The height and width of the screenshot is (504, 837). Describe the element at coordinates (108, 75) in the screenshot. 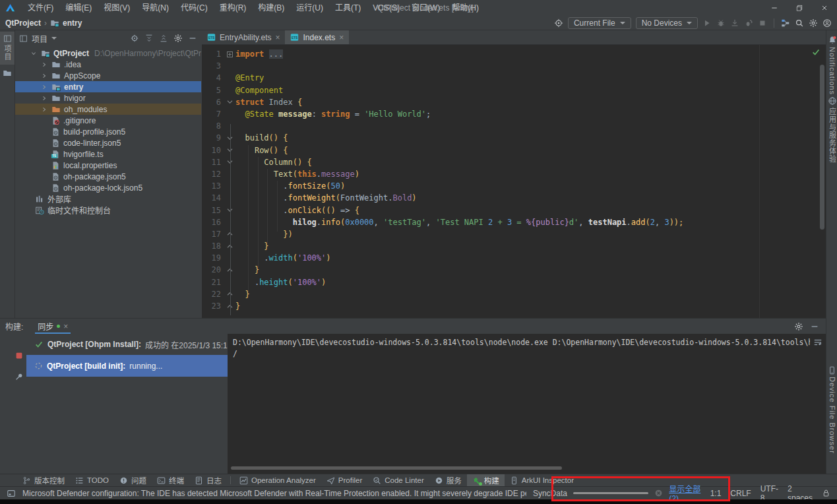

I see `tree-item-2-appscope: AppScope` at that location.